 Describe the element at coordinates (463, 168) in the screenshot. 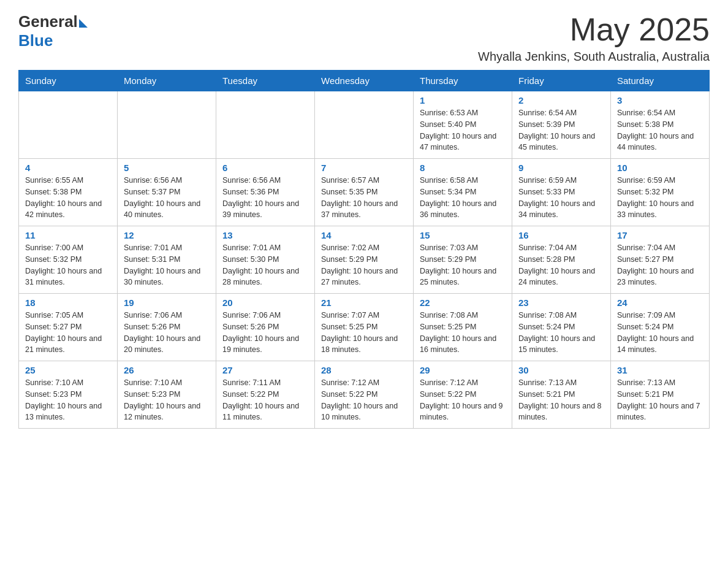

I see `day-number: 8` at that location.